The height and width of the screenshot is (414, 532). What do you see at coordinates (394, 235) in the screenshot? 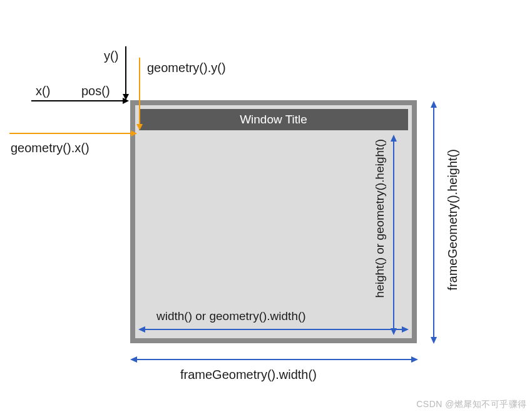
I see `dim-height-line` at bounding box center [394, 235].